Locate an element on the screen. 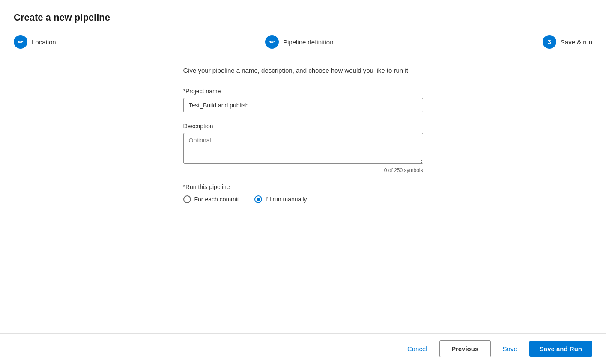 The width and height of the screenshot is (606, 364). radio-manually-label: I'll run manually is located at coordinates (286, 199).